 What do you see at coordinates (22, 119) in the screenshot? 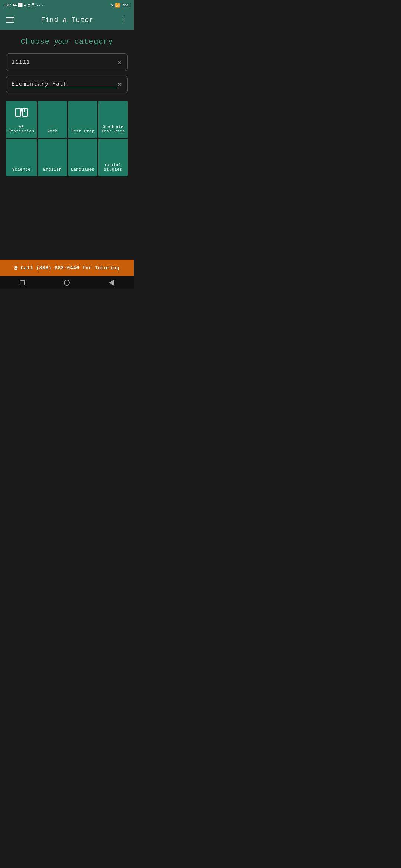
I see `category-ap-statistics: AP Statistics` at bounding box center [22, 119].